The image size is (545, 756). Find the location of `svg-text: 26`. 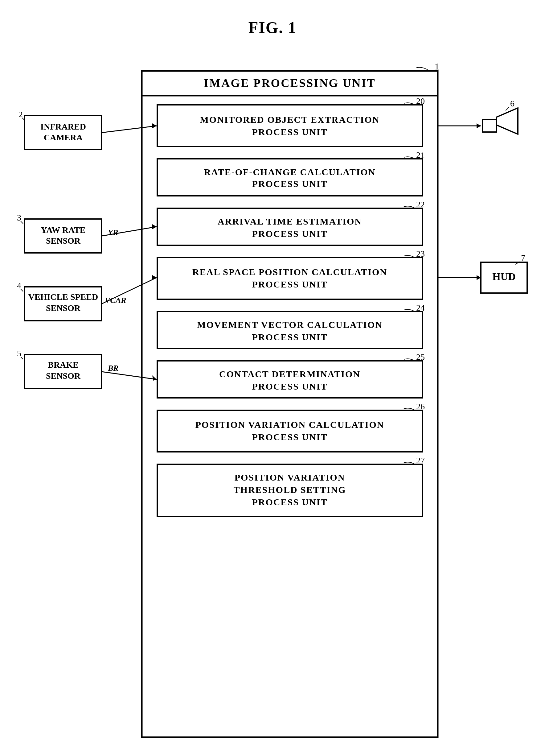

svg-text: 26 is located at coordinates (420, 406).